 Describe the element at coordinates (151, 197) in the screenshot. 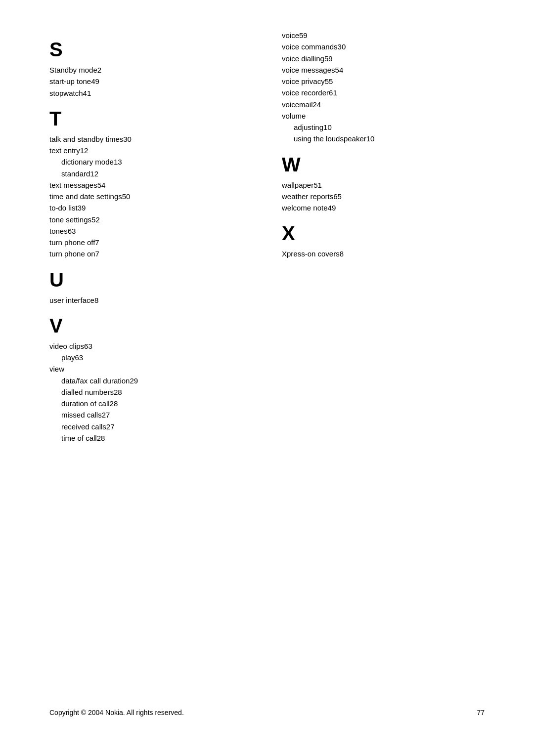

I see `index-entry: time and date settings50` at that location.